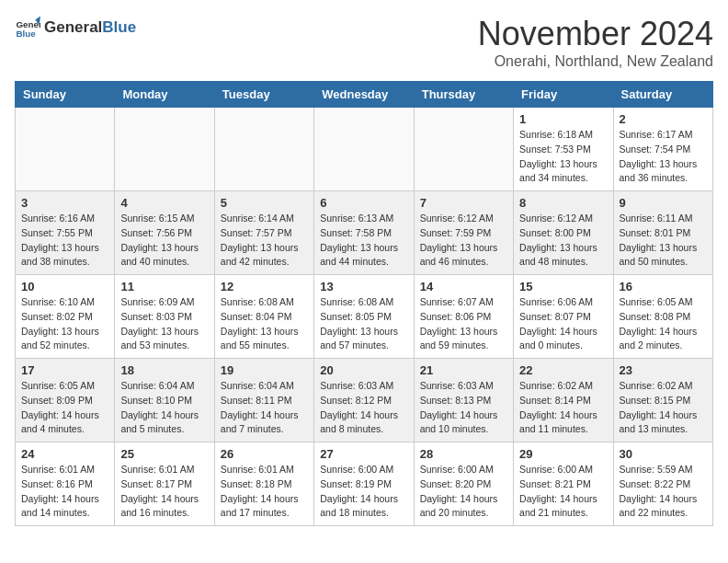 The width and height of the screenshot is (728, 563). Describe the element at coordinates (65, 316) in the screenshot. I see `calendar-cell: 10Sunrise: 6:10 AMSunset: 8:02 PMDayligh…` at that location.